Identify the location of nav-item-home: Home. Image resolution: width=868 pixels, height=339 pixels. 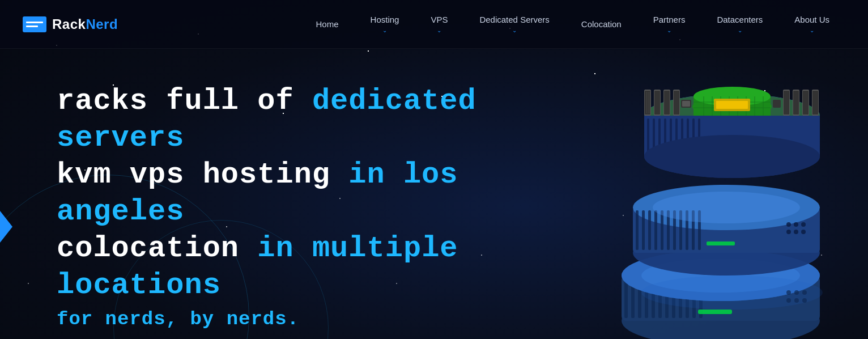
(327, 24).